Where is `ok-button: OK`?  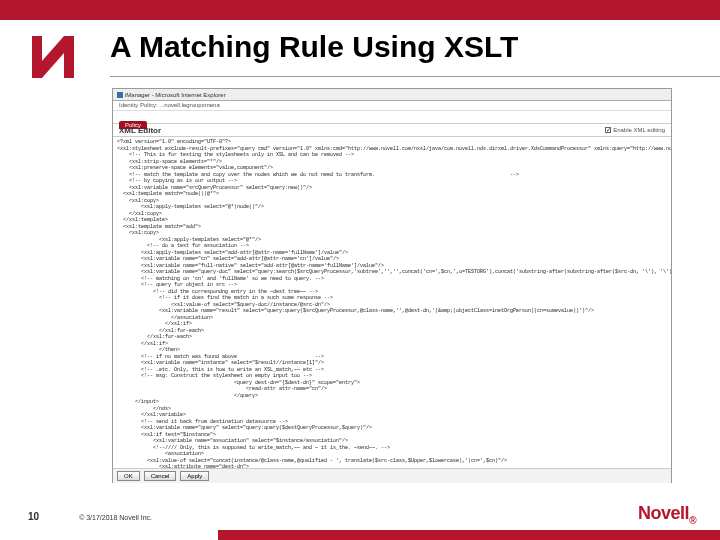
ok-button: OK is located at coordinates (128, 476).